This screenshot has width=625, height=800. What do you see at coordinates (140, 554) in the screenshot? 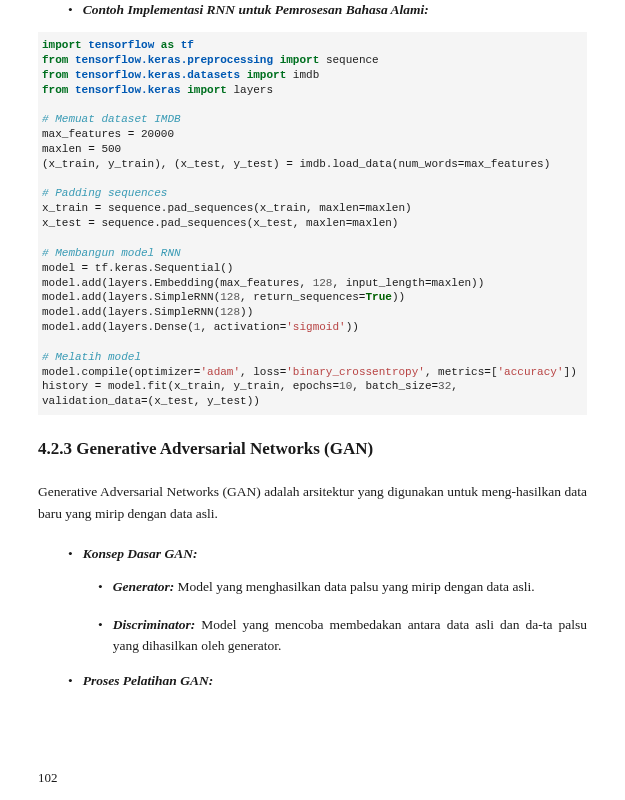
I see `bullet-konsep-text: Konsep Dasar GAN:` at bounding box center [140, 554].